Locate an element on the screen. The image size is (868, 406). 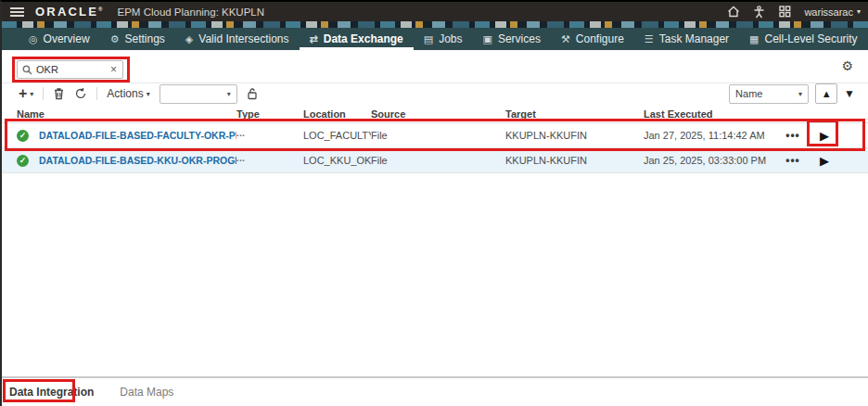
registered-mark: ® is located at coordinates (100, 9).